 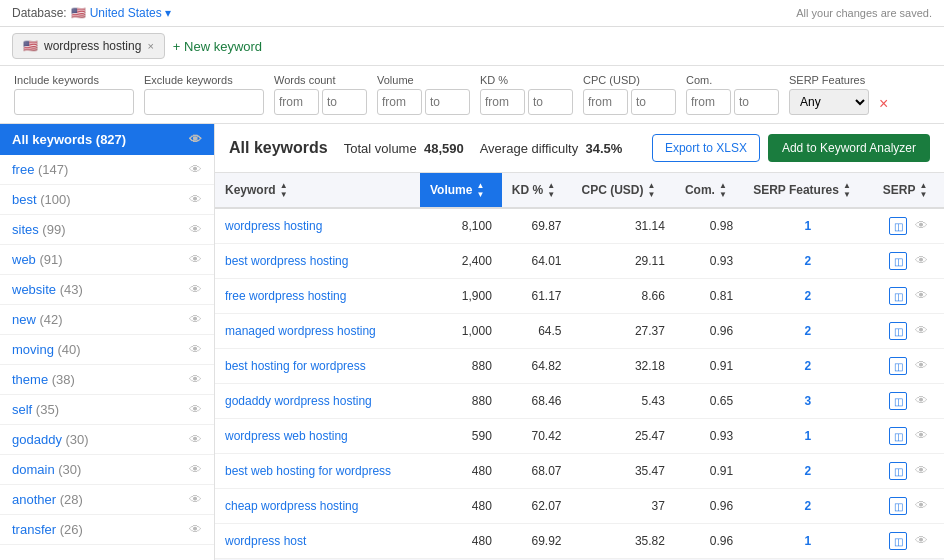 I want to click on words-count-from, so click(x=296, y=102).